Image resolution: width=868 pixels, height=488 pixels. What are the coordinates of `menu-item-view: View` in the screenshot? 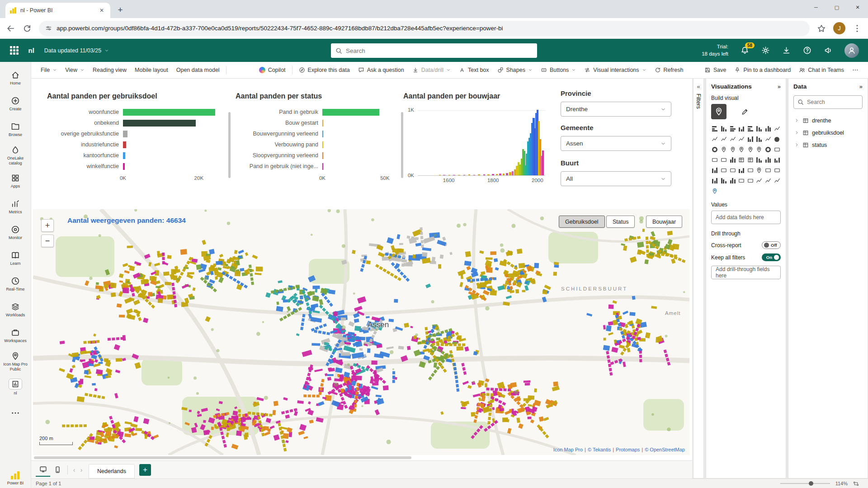 It's located at (75, 70).